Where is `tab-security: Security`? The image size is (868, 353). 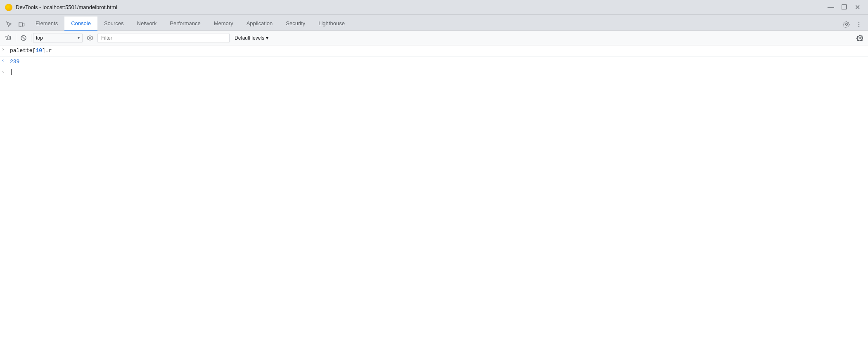
tab-security: Security is located at coordinates (296, 24).